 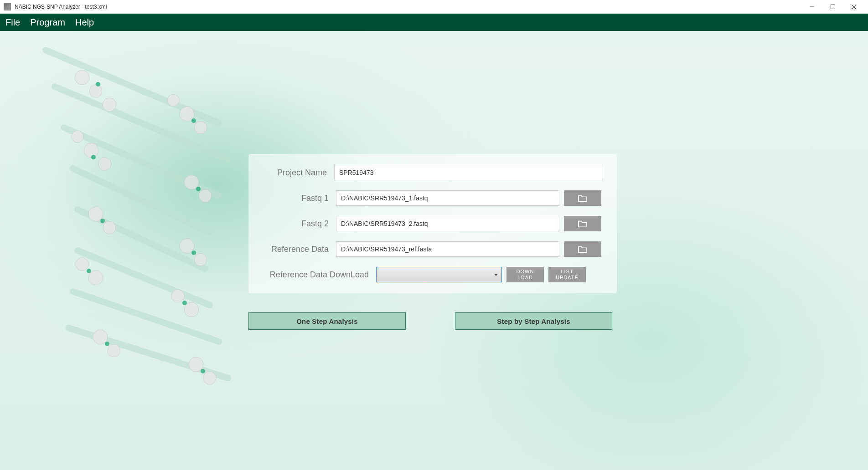 I want to click on app-icon, so click(x=7, y=7).